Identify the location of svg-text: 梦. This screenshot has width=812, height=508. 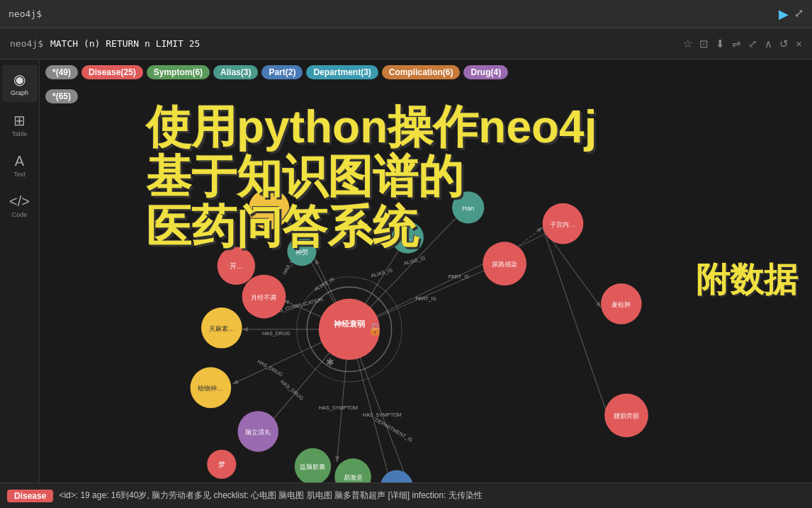
(222, 465).